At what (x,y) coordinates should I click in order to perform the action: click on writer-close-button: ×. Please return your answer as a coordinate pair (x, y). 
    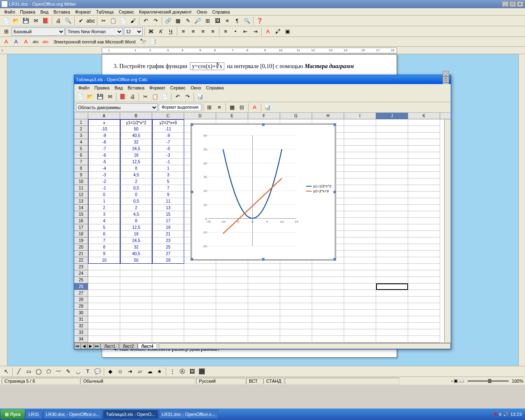
    Looking at the image, I should click on (520, 4).